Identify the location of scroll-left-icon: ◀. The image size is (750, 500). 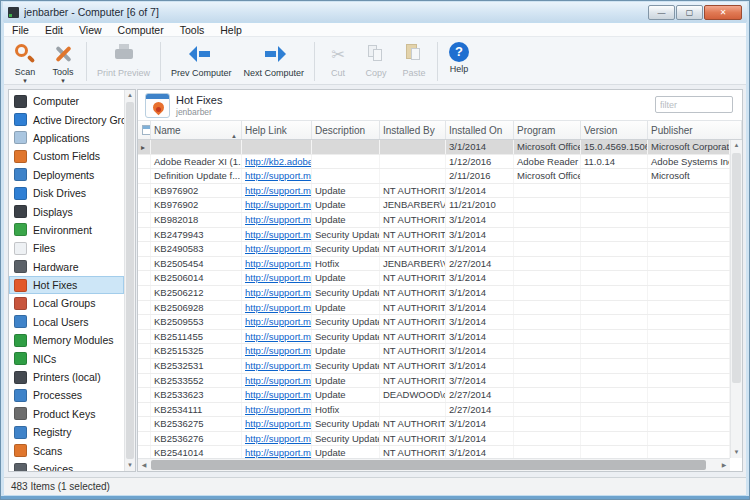
(144, 465).